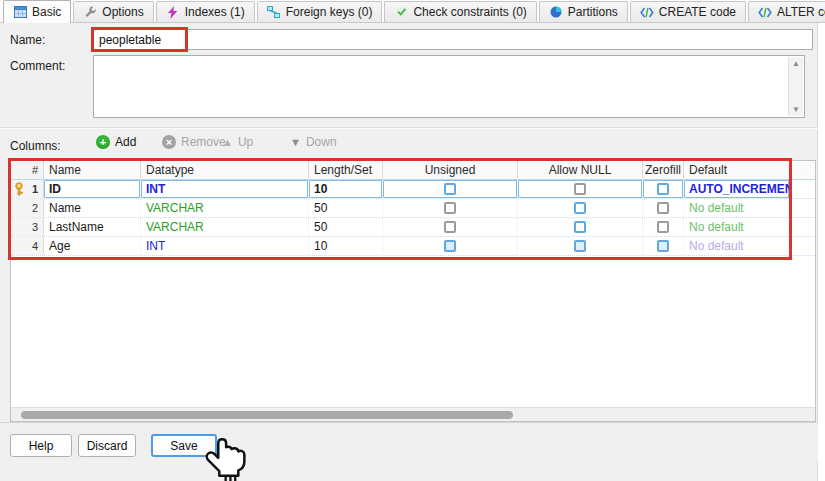 The image size is (825, 481). I want to click on tab-bar: Basic Options Indexes (1) Foreign keys (…, so click(412, 12).